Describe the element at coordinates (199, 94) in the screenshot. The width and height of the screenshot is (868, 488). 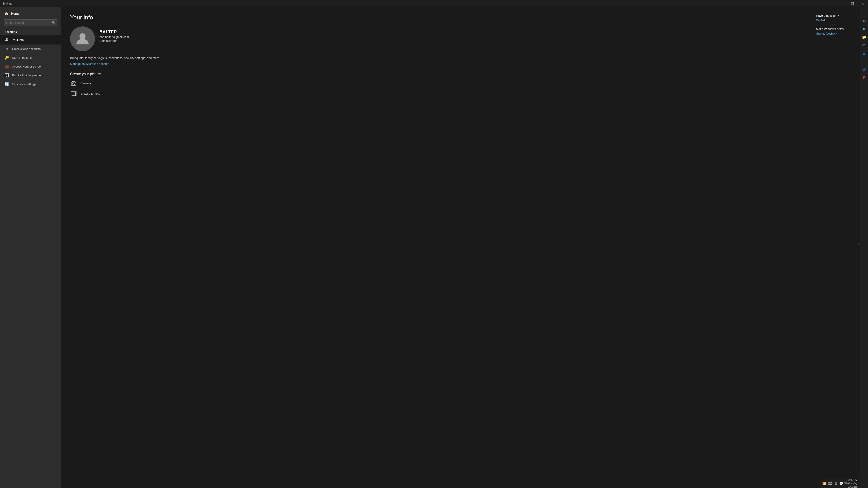
I see `browse-option: Browse for one` at that location.